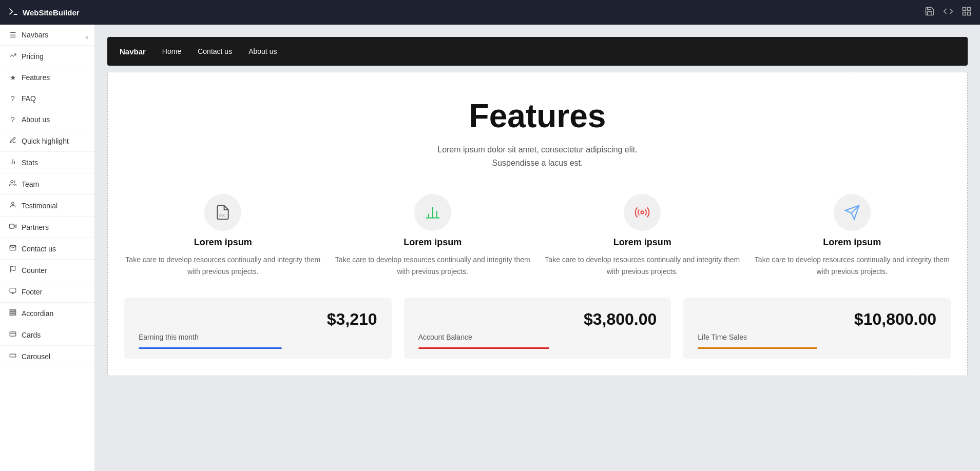 The width and height of the screenshot is (980, 471). Describe the element at coordinates (537, 51) in the screenshot. I see `navbar-section: Navbar Home Contact us About us` at that location.